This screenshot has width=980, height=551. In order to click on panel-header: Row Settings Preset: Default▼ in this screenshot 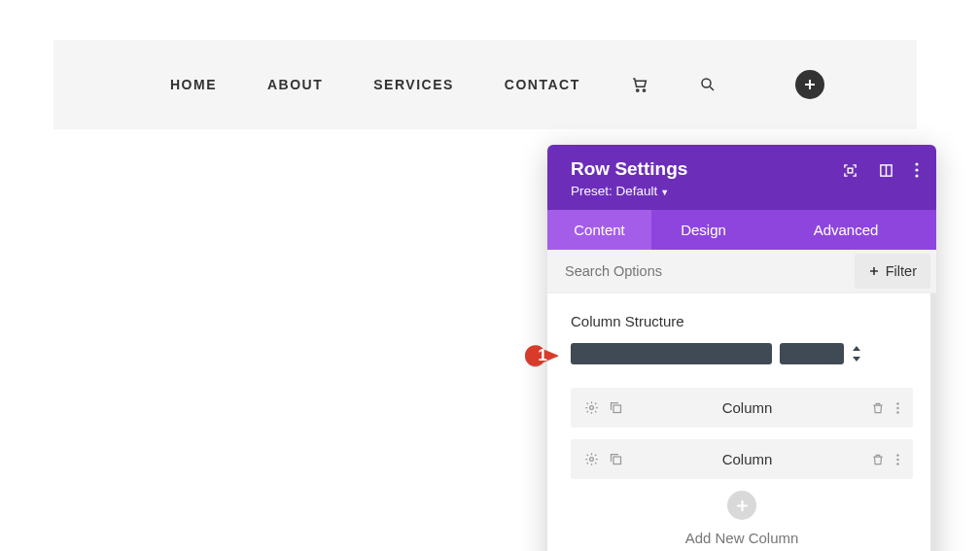, I will do `click(742, 177)`.